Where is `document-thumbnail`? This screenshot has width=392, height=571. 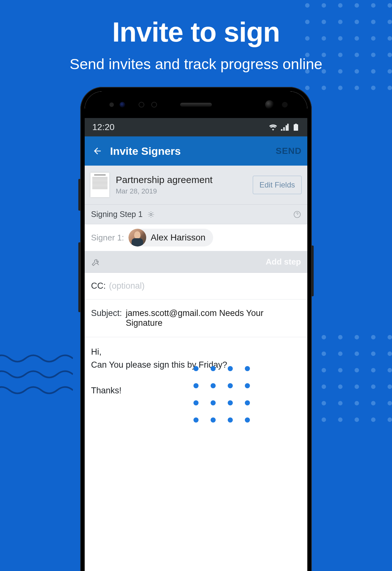
document-thumbnail is located at coordinates (100, 185).